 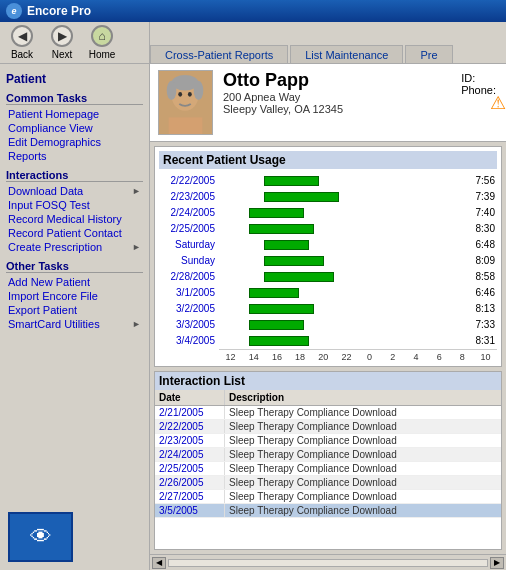 I want to click on list-item: 2/25/2005Sleep Therapy Compliance Downlo…, so click(x=328, y=469).